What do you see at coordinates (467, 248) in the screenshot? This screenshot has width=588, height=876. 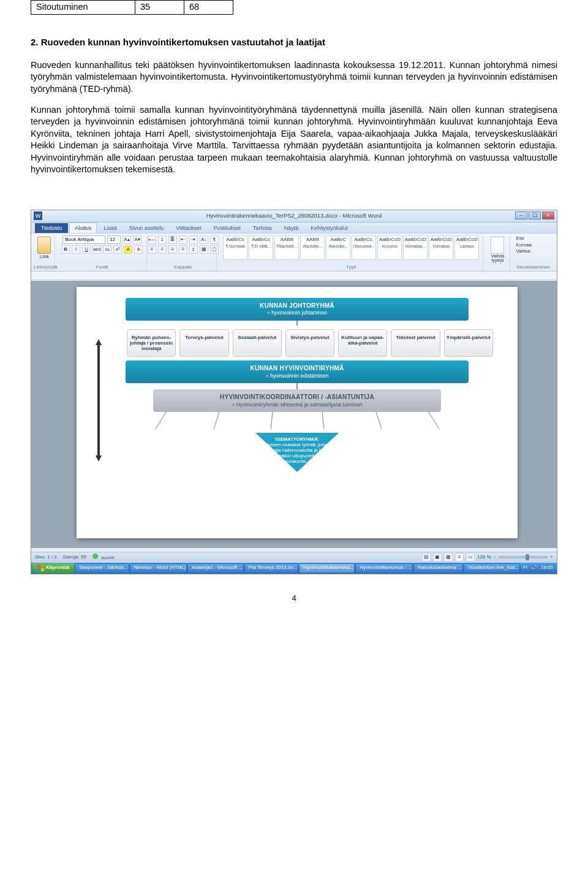 I see `style-box-9: AaBbCcDLainaus` at bounding box center [467, 248].